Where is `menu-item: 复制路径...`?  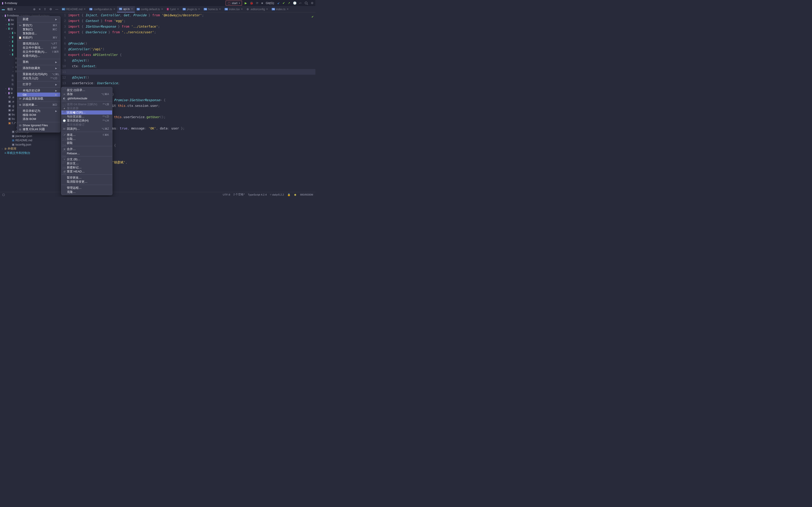
menu-item: 复制路径... is located at coordinates (39, 34).